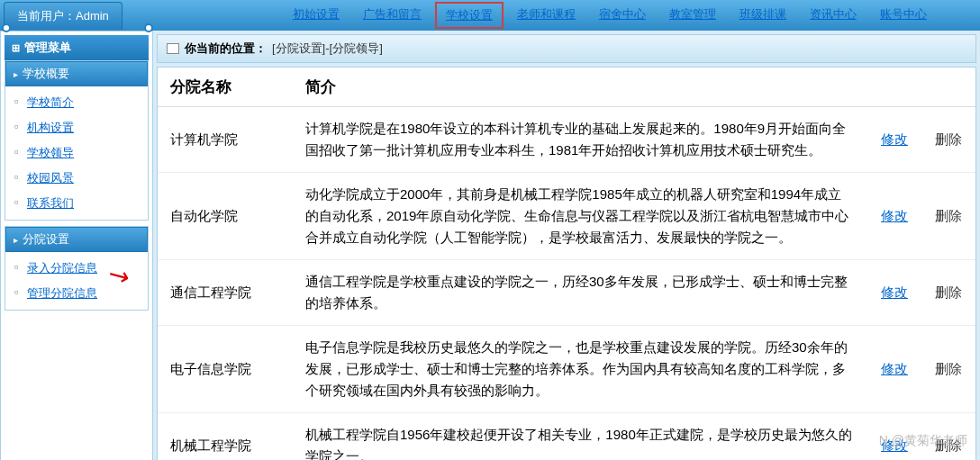  I want to click on nav-item-0: 初始设置, so click(316, 15).